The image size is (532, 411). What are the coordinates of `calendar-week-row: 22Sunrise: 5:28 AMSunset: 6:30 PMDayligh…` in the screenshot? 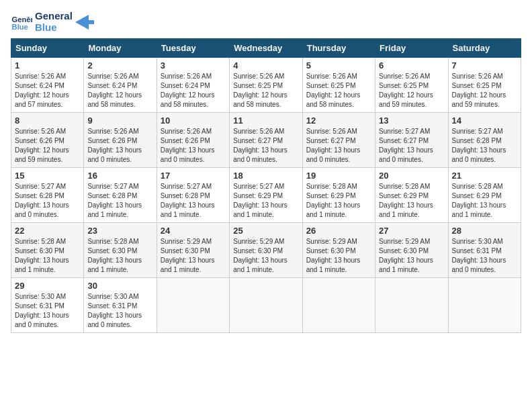 It's located at (266, 250).